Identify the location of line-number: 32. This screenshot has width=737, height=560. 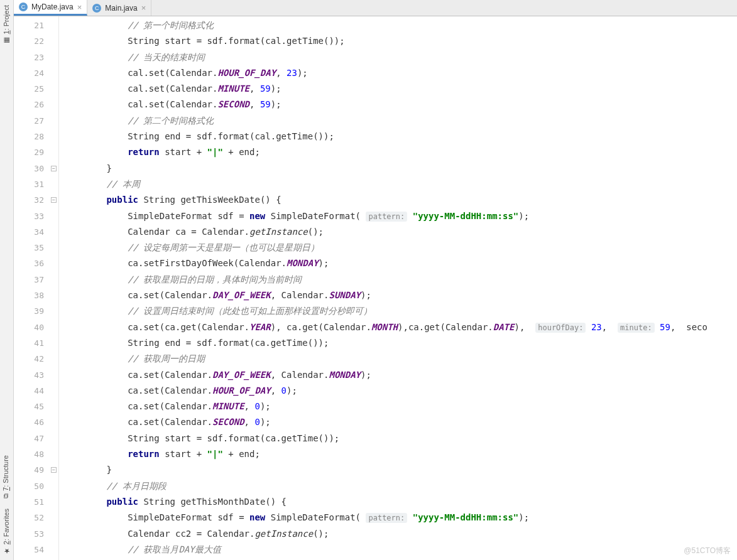
(32, 200).